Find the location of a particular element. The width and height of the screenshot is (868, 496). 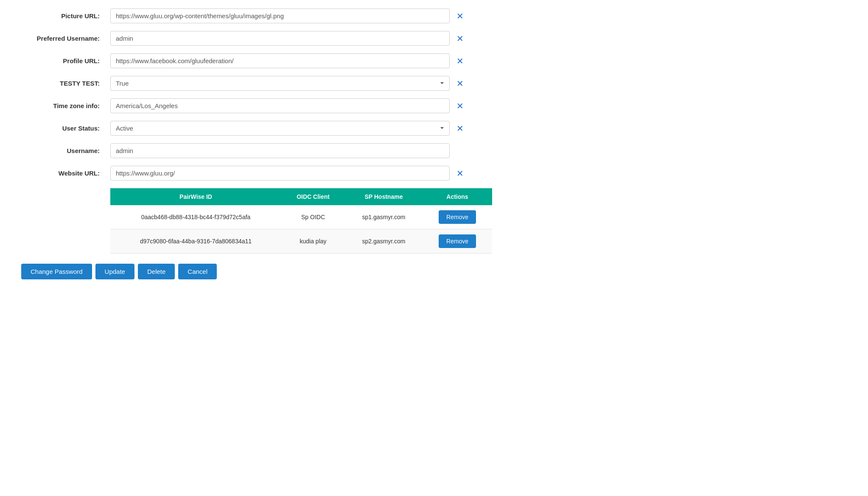

label-username: Username: is located at coordinates (59, 151).